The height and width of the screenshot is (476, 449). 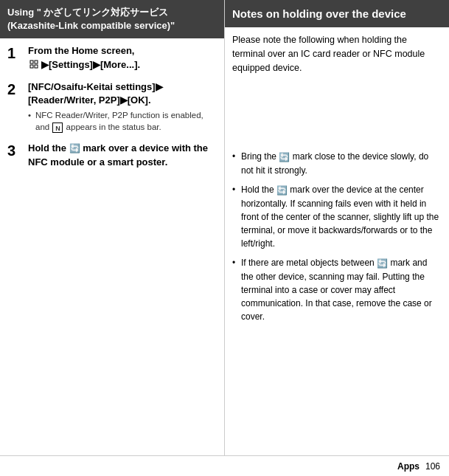 What do you see at coordinates (337, 116) in the screenshot?
I see `notes-spacer` at bounding box center [337, 116].